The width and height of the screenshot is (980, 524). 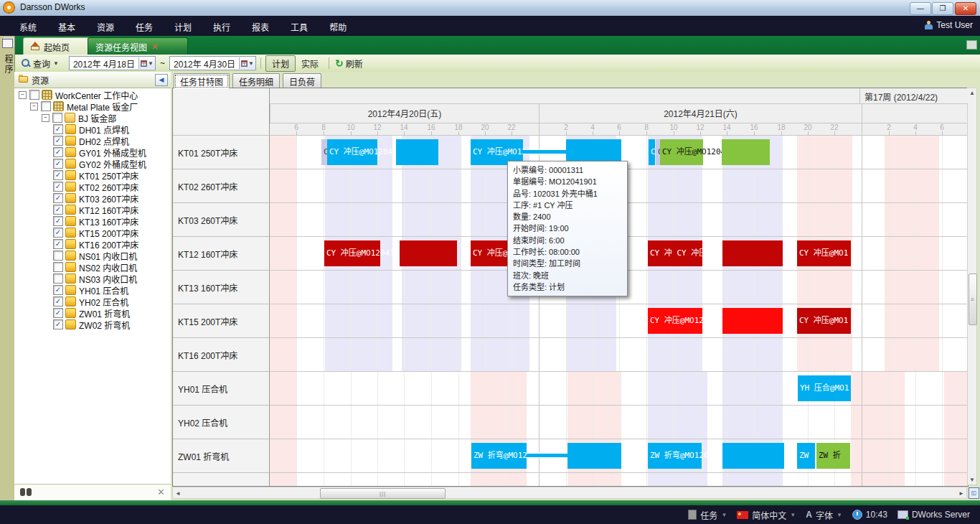 I want to click on tab-close-icon: ✕, so click(x=155, y=47).